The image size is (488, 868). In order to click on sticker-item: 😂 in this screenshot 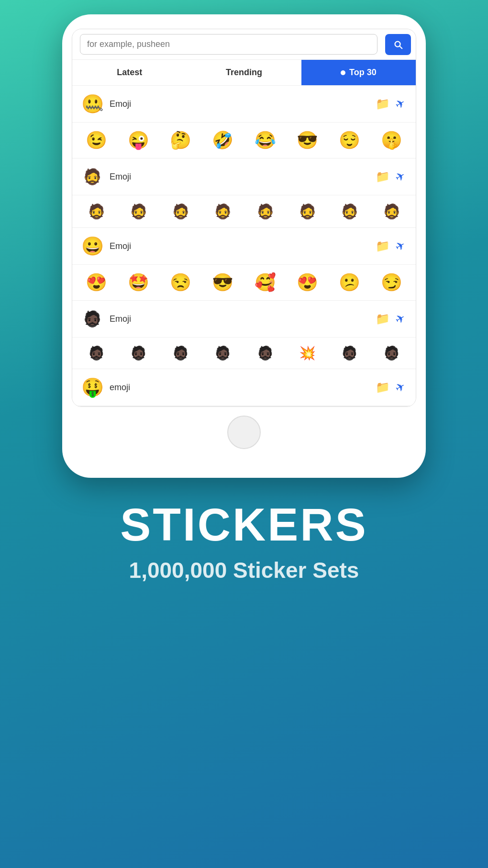, I will do `click(265, 140)`.